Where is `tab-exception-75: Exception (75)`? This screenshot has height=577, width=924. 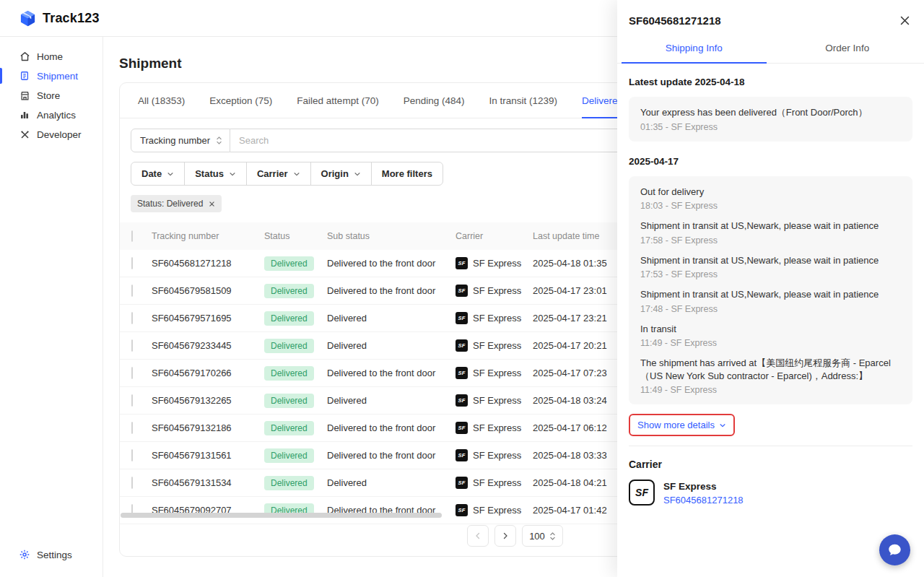
tab-exception-75: Exception (75) is located at coordinates (241, 100).